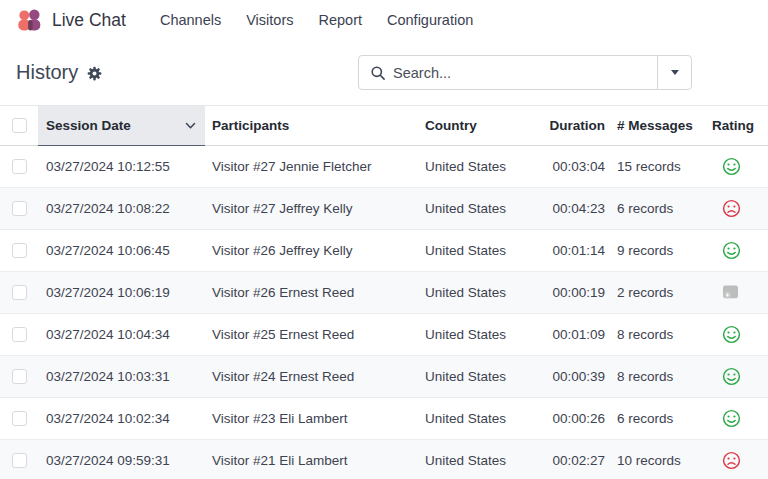 The height and width of the screenshot is (479, 768). Describe the element at coordinates (570, 376) in the screenshot. I see `cell-duration: 00:00:39` at that location.